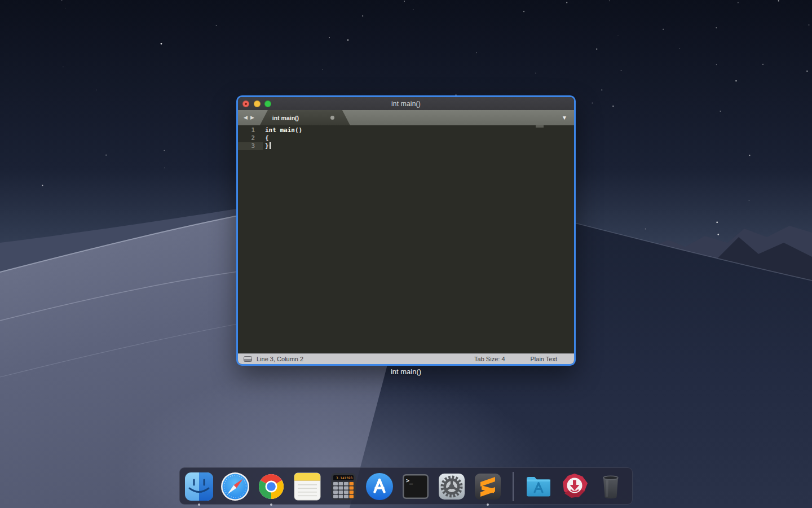 The height and width of the screenshot is (508, 812). Describe the element at coordinates (489, 359) in the screenshot. I see `tab-size-indicator: Tab Size: 4` at that location.